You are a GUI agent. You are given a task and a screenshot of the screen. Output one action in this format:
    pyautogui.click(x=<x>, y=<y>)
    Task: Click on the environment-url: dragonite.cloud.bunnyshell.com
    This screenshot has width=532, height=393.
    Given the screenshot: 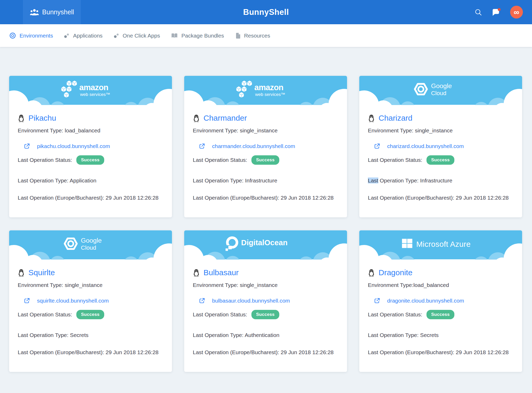 What is the action you would take?
    pyautogui.click(x=426, y=301)
    